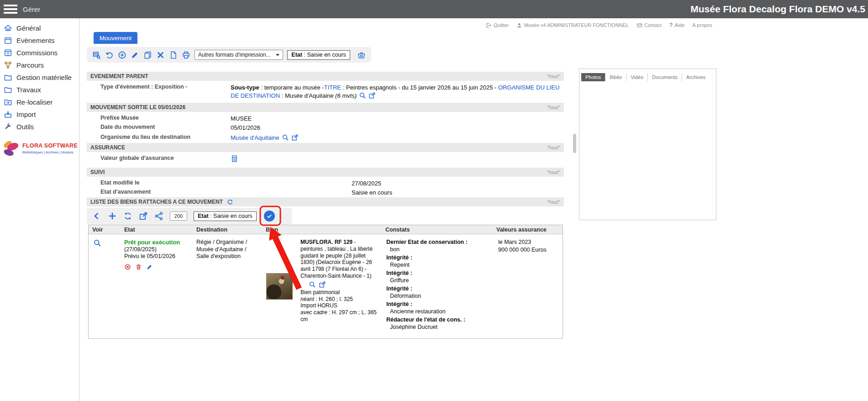 This screenshot has height=401, width=868. I want to click on constat-value: Griffure, so click(437, 281).